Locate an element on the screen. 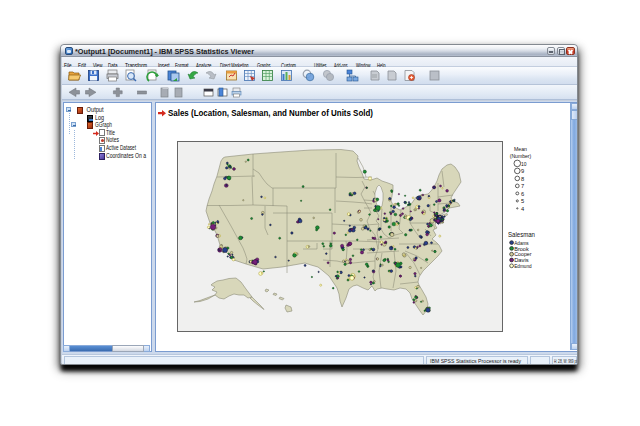 This screenshot has width=640, height=426. svg-text: Active Dataset is located at coordinates (121, 148).